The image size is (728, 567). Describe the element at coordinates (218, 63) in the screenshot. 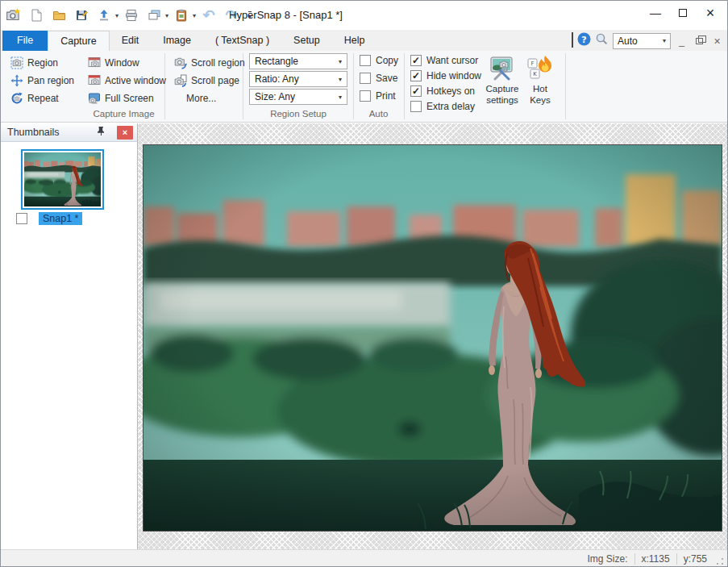

I see `button-label: Scroll region` at that location.